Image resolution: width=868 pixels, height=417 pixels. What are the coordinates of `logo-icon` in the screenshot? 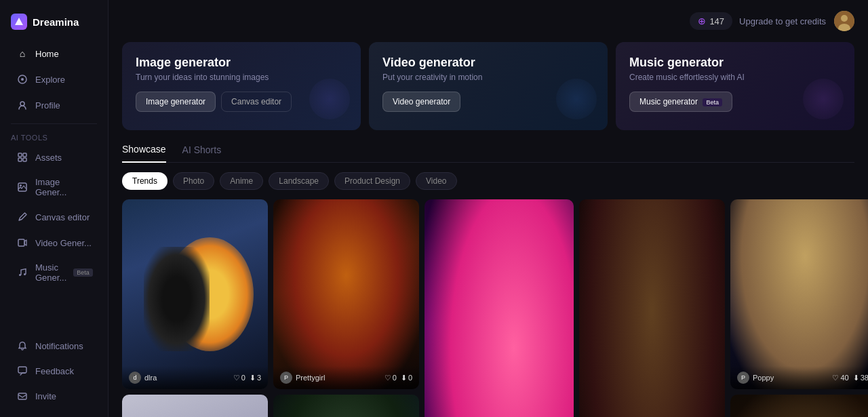 It's located at (19, 22).